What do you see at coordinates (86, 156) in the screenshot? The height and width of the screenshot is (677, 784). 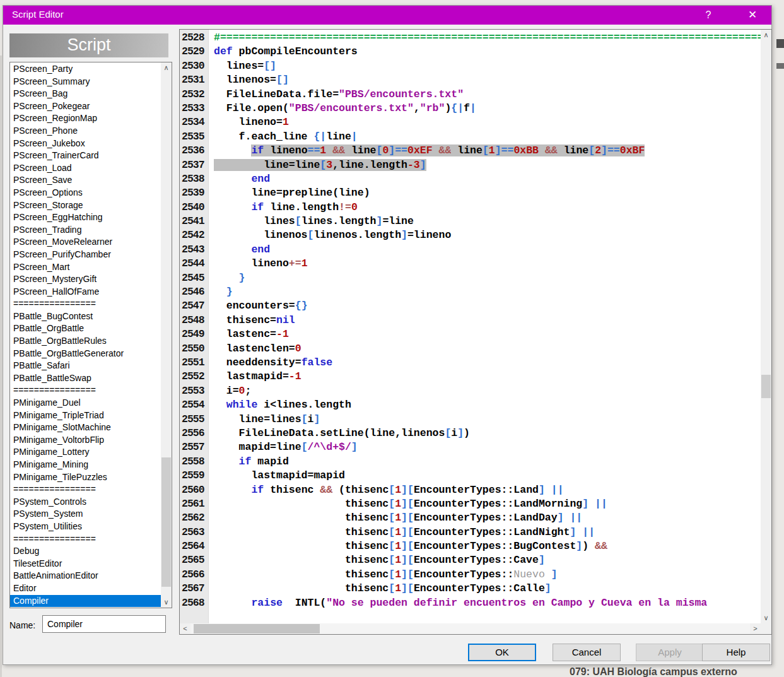 I see `script-list-item: PScreen_TrainerCard` at bounding box center [86, 156].